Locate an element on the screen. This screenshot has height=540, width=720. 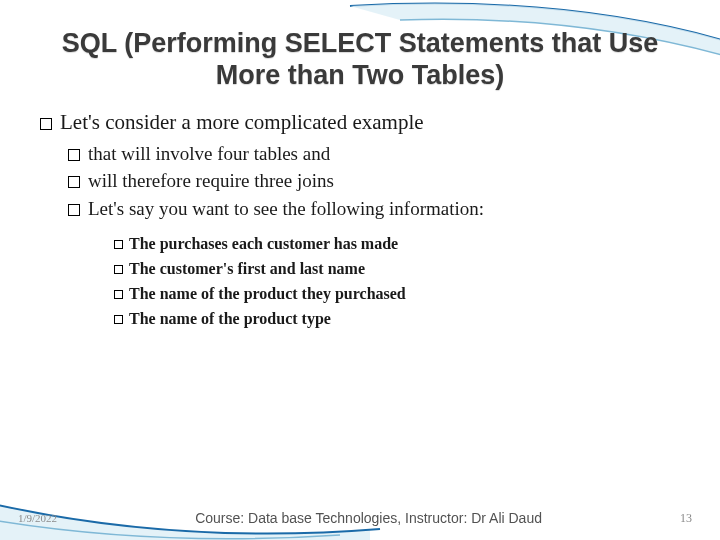
bullet-text: The name of the product they purchased is located at coordinates (268, 294).